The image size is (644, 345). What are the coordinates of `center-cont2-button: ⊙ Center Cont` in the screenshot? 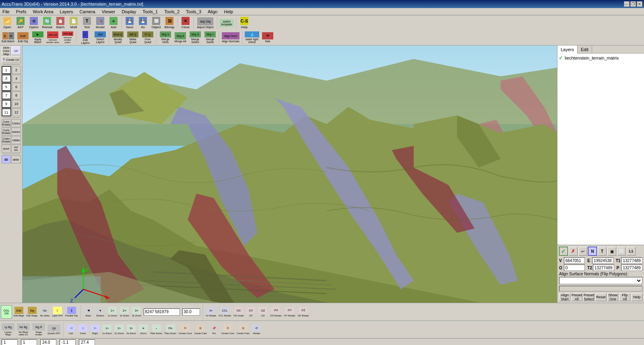 It's located at (228, 330).